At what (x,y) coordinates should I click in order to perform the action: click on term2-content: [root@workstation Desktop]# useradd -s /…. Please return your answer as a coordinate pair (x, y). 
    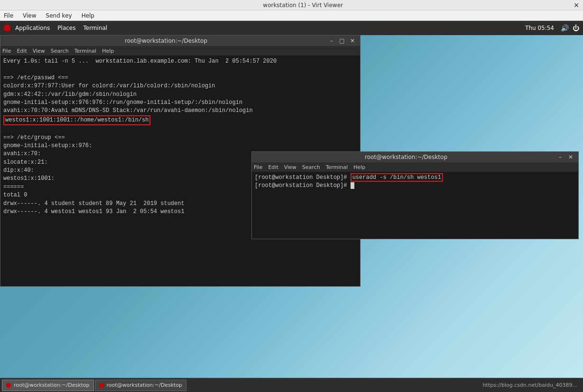
    Looking at the image, I should click on (415, 205).